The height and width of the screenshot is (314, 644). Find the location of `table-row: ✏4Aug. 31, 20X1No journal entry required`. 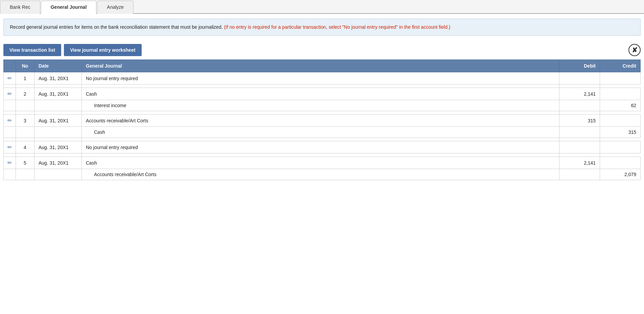

table-row: ✏4Aug. 31, 20X1No journal entry required is located at coordinates (322, 147).